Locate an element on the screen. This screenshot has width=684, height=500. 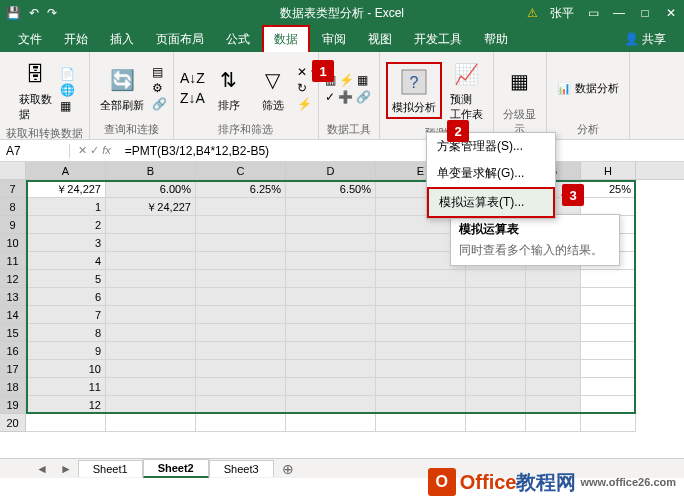
col-header-D: D is located at coordinates (331, 170).